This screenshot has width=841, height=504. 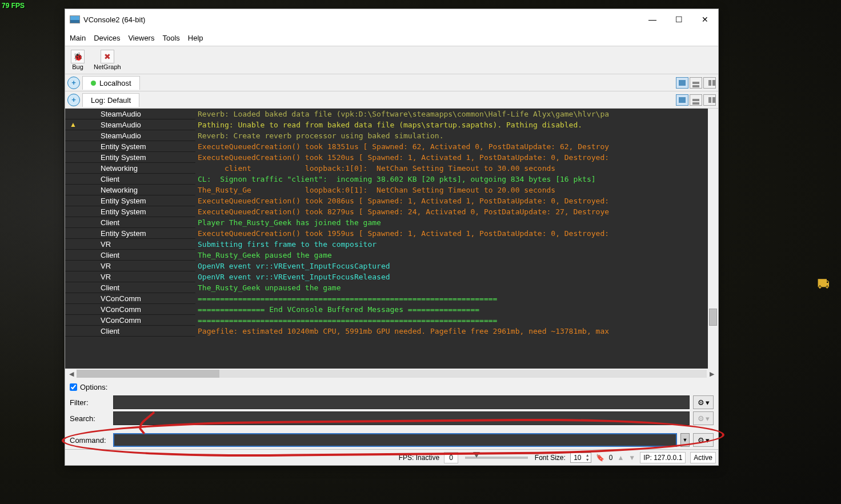 What do you see at coordinates (496, 458) in the screenshot?
I see `fps-slider` at bounding box center [496, 458].